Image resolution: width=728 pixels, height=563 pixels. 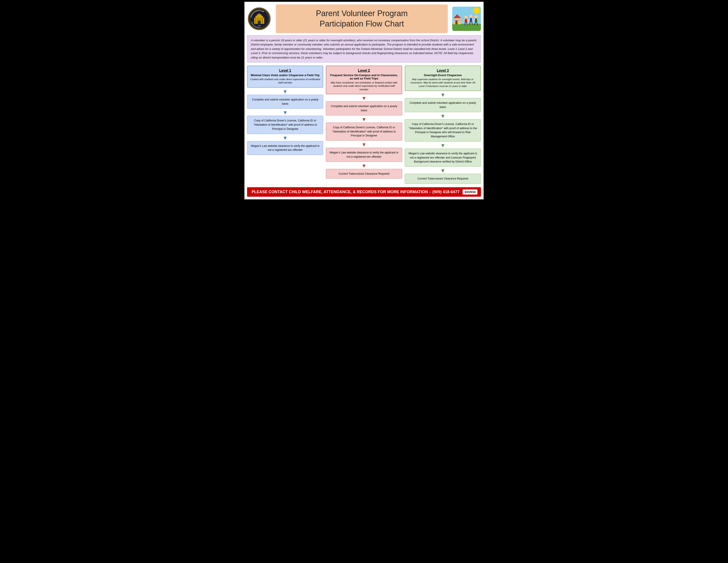 I want to click on level1-desc: Contact with students only under direct …, so click(x=285, y=81).